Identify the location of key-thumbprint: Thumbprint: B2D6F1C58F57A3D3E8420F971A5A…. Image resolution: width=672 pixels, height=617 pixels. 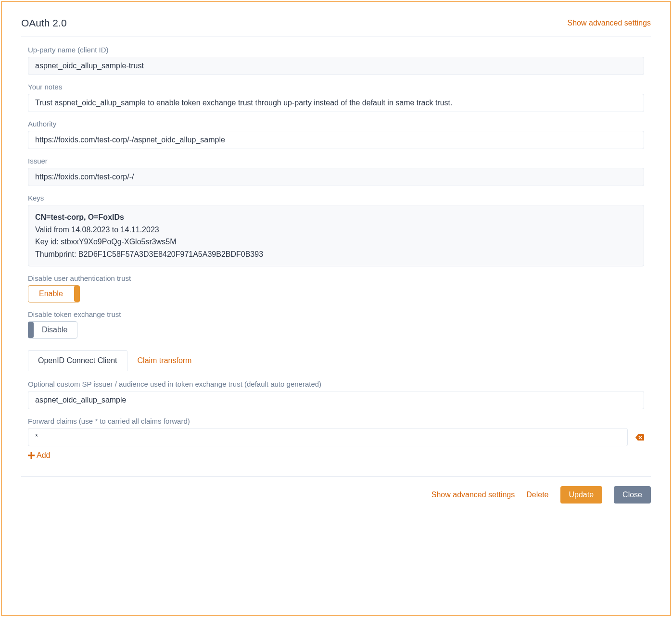
(336, 254).